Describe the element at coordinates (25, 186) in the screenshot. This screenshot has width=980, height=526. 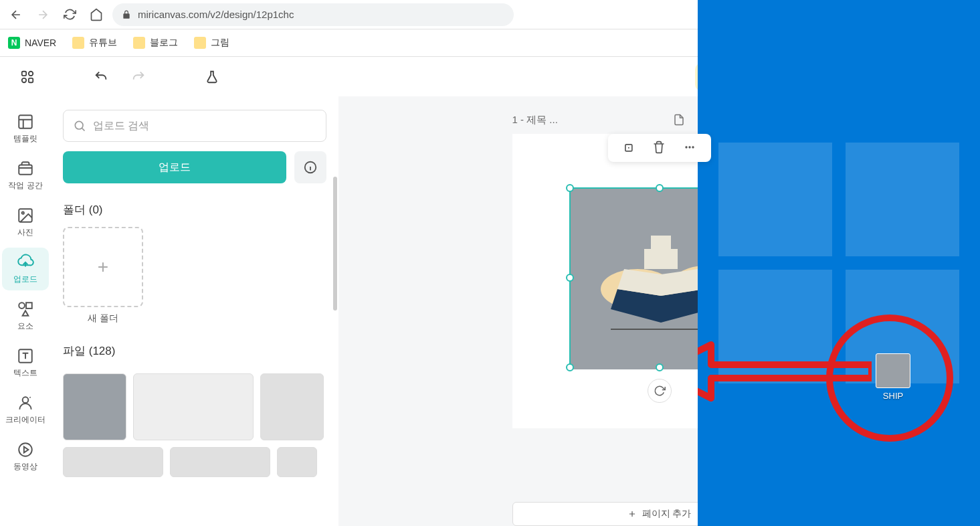
I see `sidebar-label: 작업 공간` at that location.